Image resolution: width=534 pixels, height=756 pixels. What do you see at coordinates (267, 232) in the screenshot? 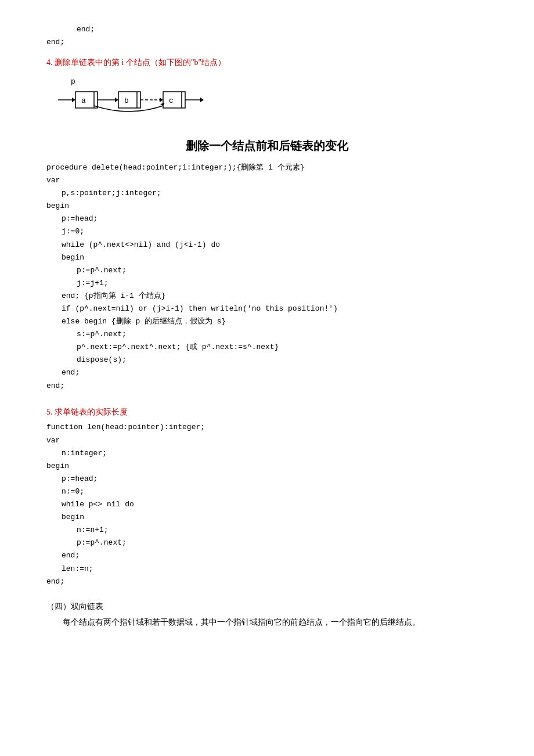
I see `code-line-6: j:=0;` at bounding box center [267, 232].